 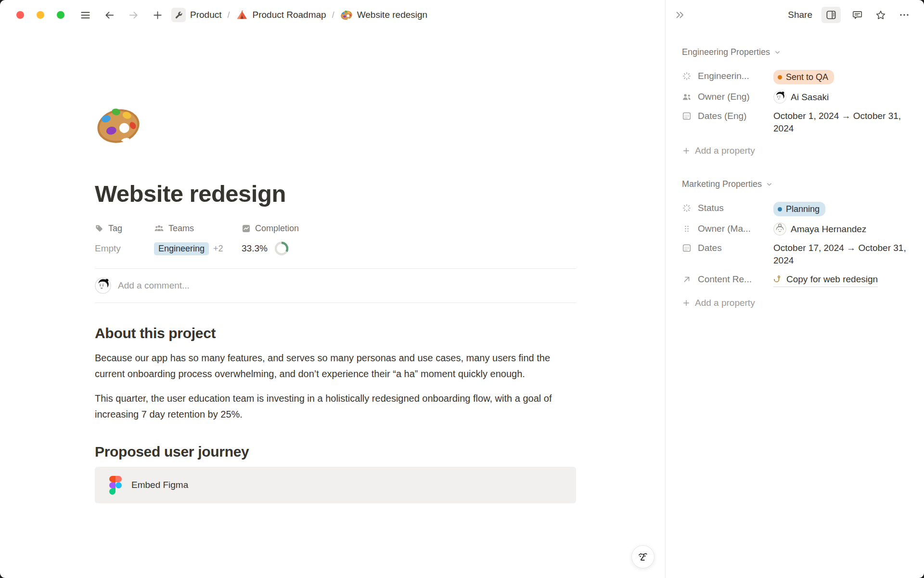 What do you see at coordinates (99, 228) in the screenshot?
I see `tag-icon` at bounding box center [99, 228].